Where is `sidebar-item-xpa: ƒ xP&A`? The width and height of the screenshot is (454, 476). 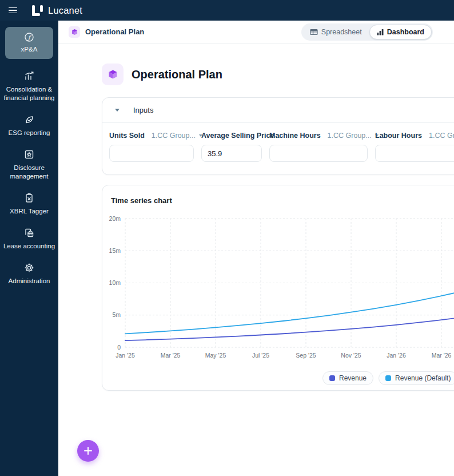
sidebar-item-xpa: ƒ xP&A is located at coordinates (29, 43).